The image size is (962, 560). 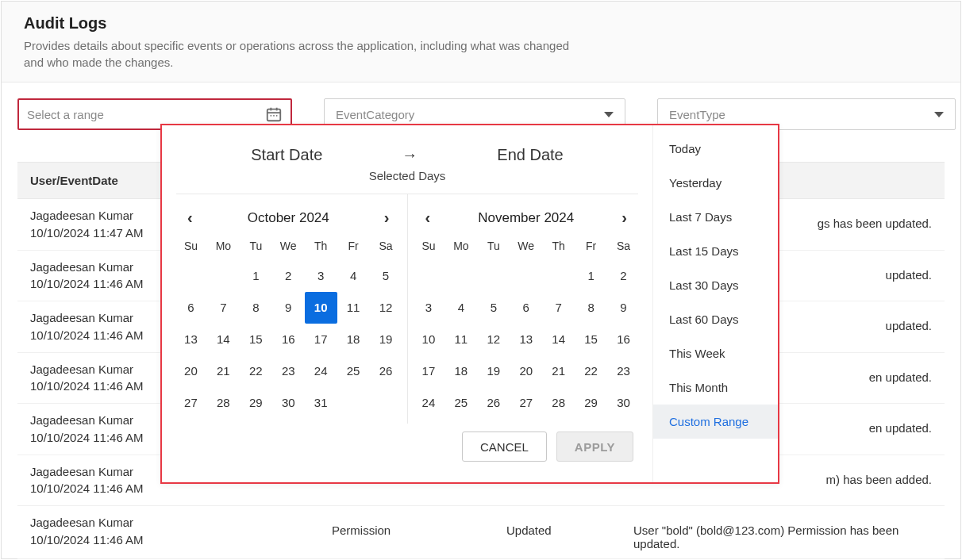 I want to click on preset-option: Custom Range, so click(x=716, y=422).